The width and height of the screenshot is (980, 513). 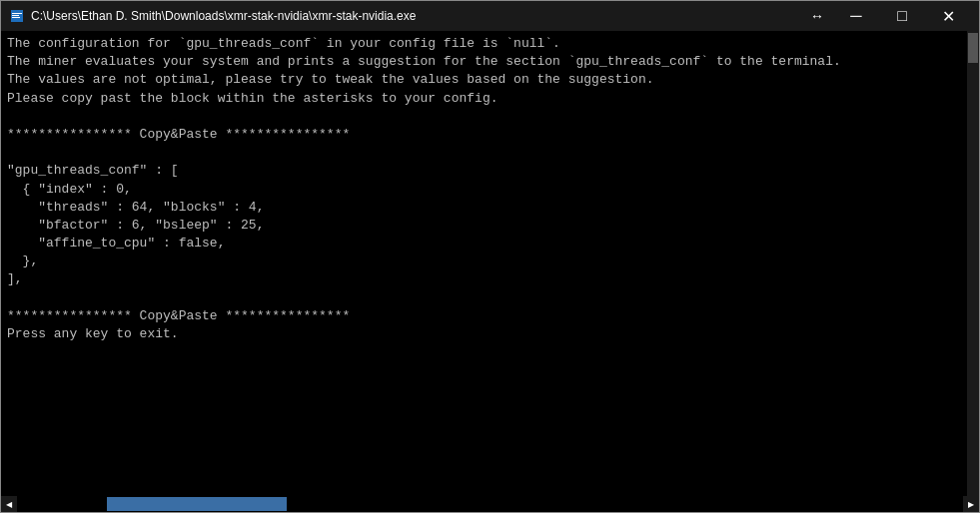 I want to click on scroll-left-button: ◀, so click(x=9, y=504).